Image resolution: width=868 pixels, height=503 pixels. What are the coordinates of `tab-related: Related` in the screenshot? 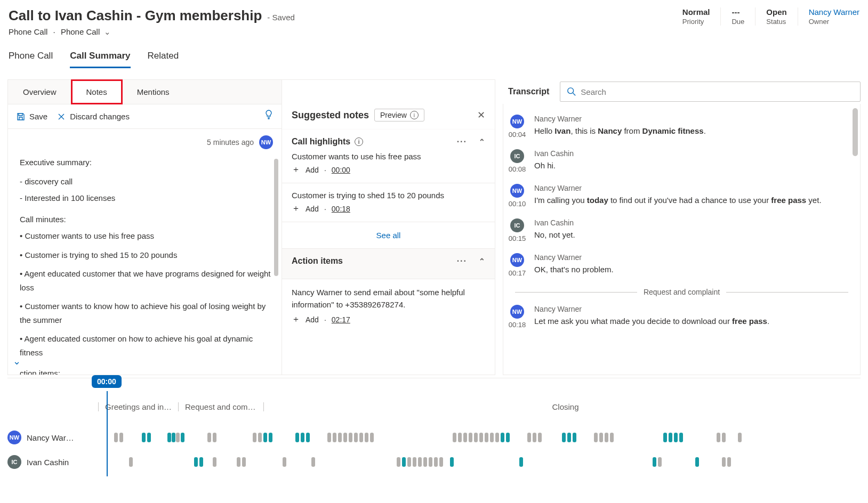 It's located at (163, 58).